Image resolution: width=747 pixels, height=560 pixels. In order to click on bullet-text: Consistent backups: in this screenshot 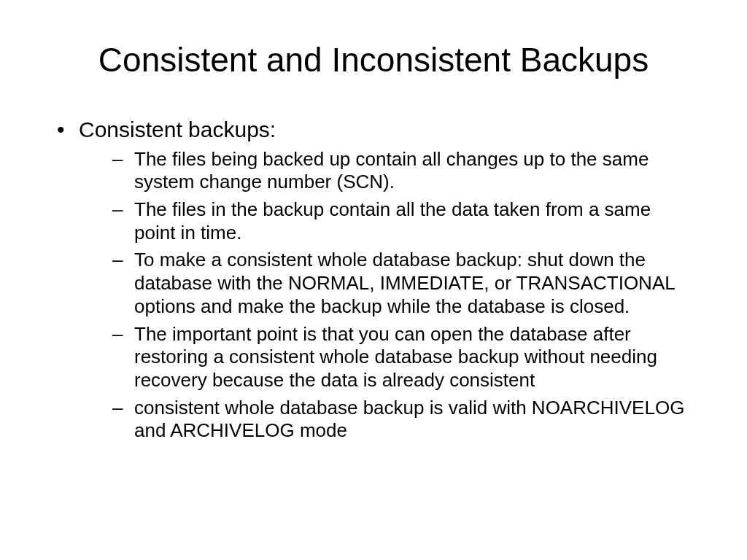, I will do `click(177, 130)`.